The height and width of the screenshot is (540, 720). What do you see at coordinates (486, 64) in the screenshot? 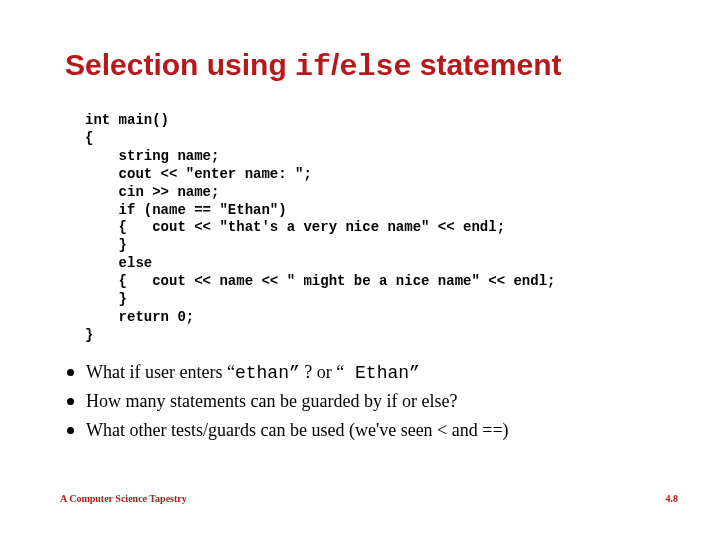
I see `title-text-2: statement` at bounding box center [486, 64].